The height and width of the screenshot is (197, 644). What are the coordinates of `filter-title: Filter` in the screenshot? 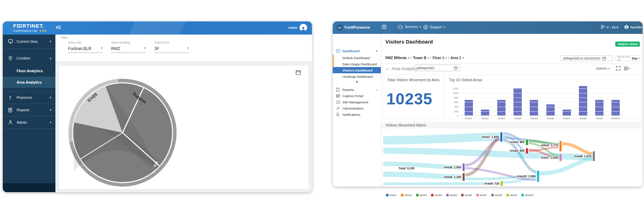 It's located at (64, 38).